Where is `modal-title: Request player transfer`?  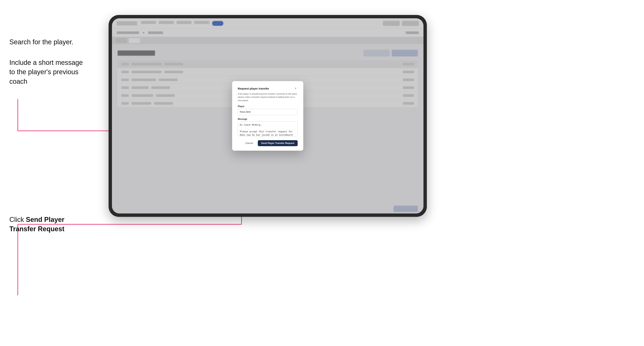
modal-title: Request player transfer is located at coordinates (254, 88).